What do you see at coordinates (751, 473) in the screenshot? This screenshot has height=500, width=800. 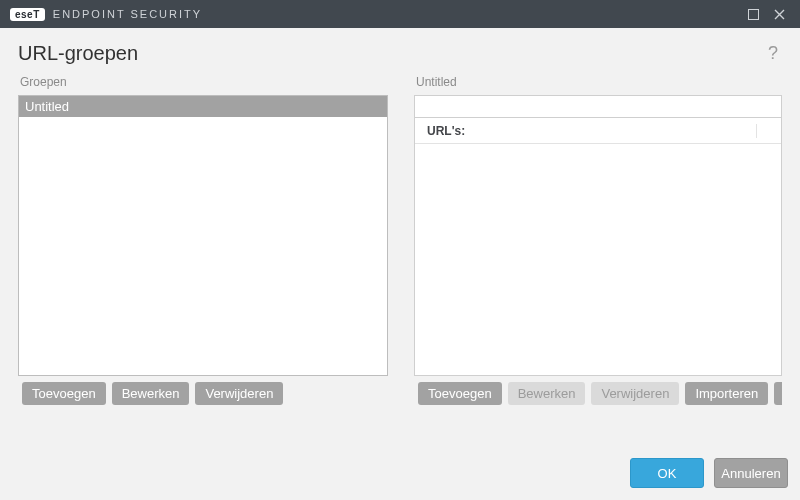 I see `cancel-button: Annuleren` at bounding box center [751, 473].